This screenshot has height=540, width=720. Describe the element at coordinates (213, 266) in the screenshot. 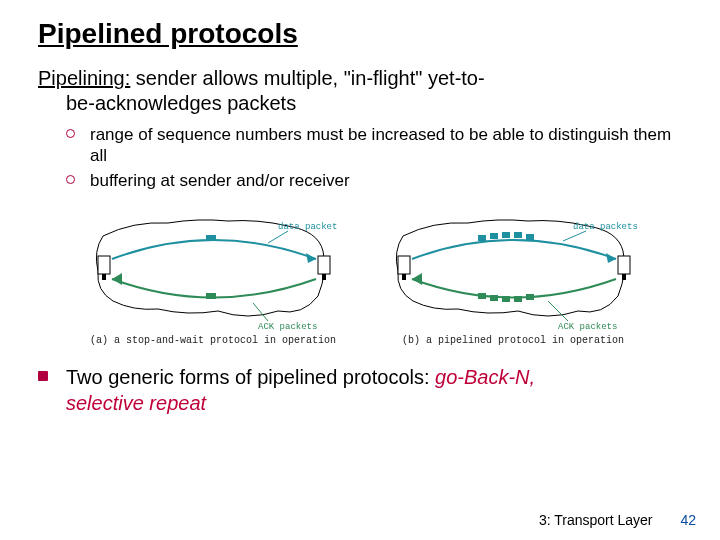

I see `figure-a-svg: data packet ACK packets` at that location.